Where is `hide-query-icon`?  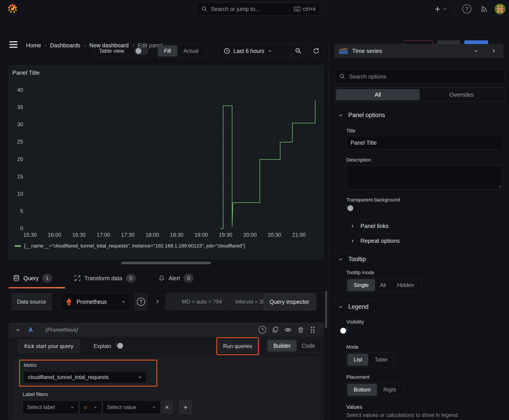
hide-query-icon is located at coordinates (288, 330).